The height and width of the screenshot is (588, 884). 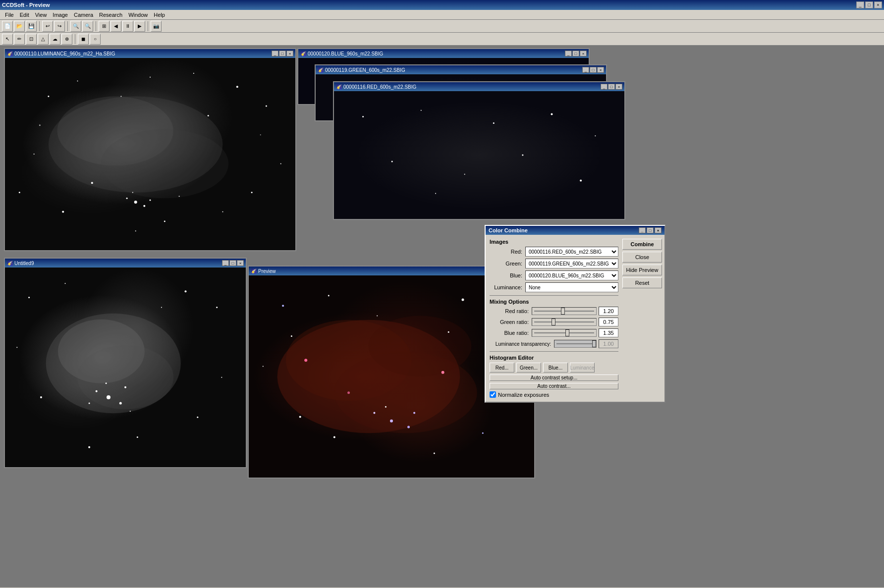 I want to click on toolbar-1: 📄 📂 💾 ↩ ↪ 🔍 🔍 ⊞ ◀ ⏸ ▶ 📷, so click(x=442, y=26).